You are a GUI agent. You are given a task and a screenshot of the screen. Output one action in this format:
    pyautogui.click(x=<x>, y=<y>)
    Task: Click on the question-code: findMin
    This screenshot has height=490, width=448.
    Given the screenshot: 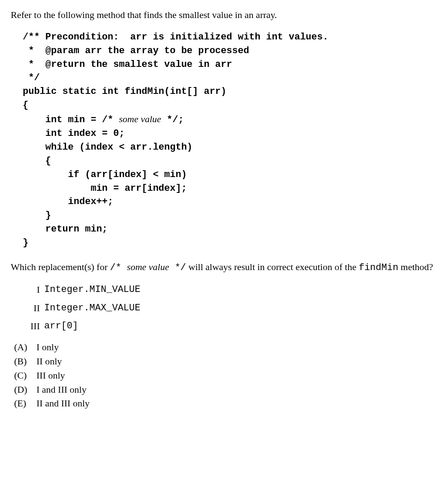 What is the action you would take?
    pyautogui.click(x=379, y=268)
    